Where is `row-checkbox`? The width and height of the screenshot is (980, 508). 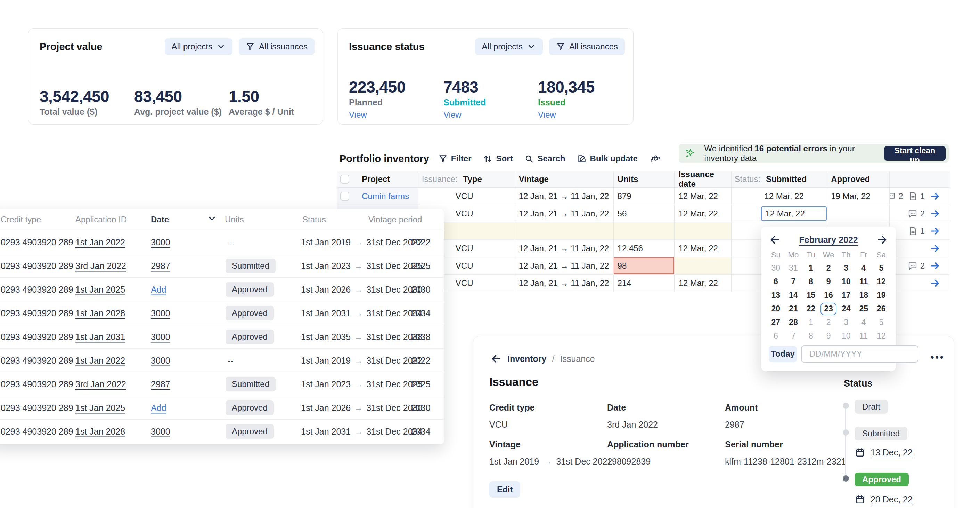 row-checkbox is located at coordinates (345, 196).